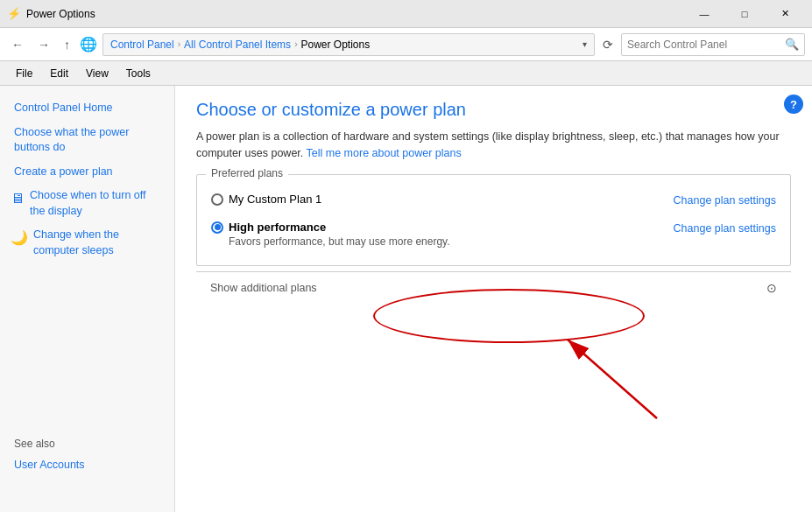 The image size is (812, 512). I want to click on radio-plan2, so click(217, 228).